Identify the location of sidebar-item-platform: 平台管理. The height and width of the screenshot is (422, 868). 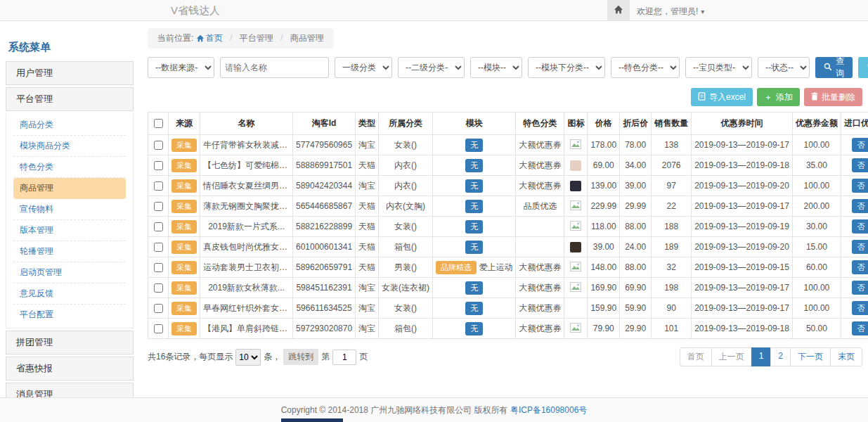
(70, 99).